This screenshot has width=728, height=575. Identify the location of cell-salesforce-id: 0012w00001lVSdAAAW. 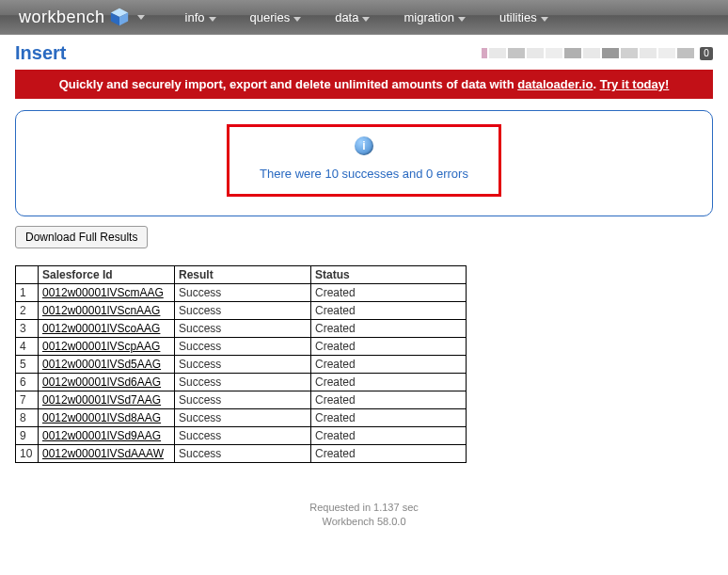
(107, 454).